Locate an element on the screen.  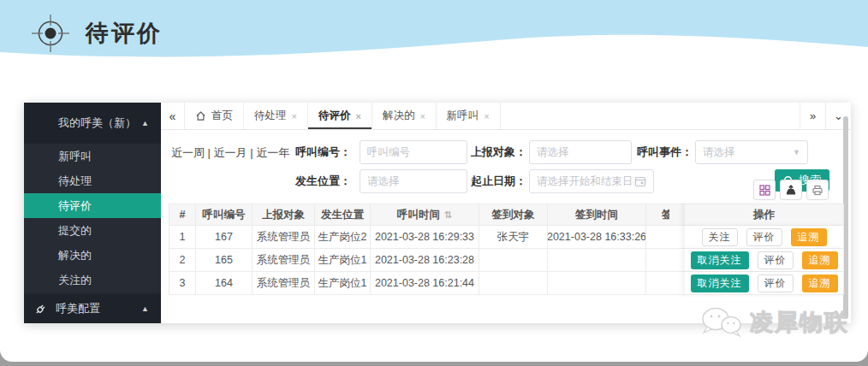
tab-resolved: 解决的 × is located at coordinates (404, 116).